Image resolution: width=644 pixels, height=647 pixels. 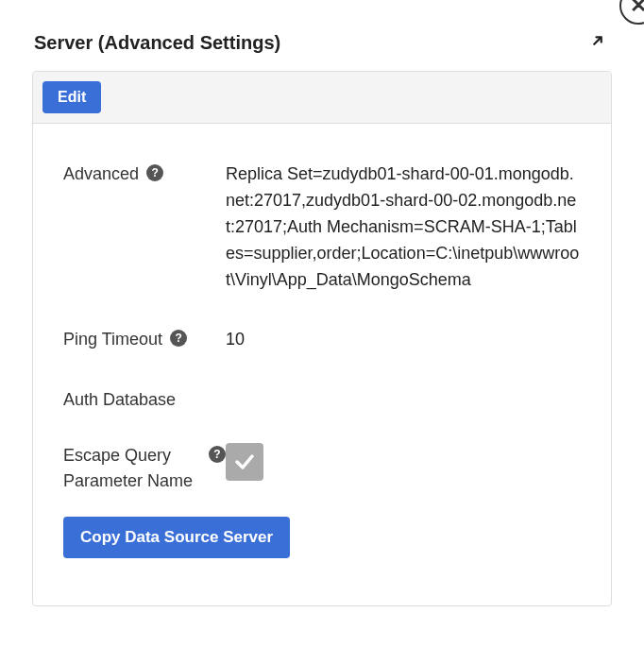 I want to click on advanced-label: Advanced, so click(x=101, y=174).